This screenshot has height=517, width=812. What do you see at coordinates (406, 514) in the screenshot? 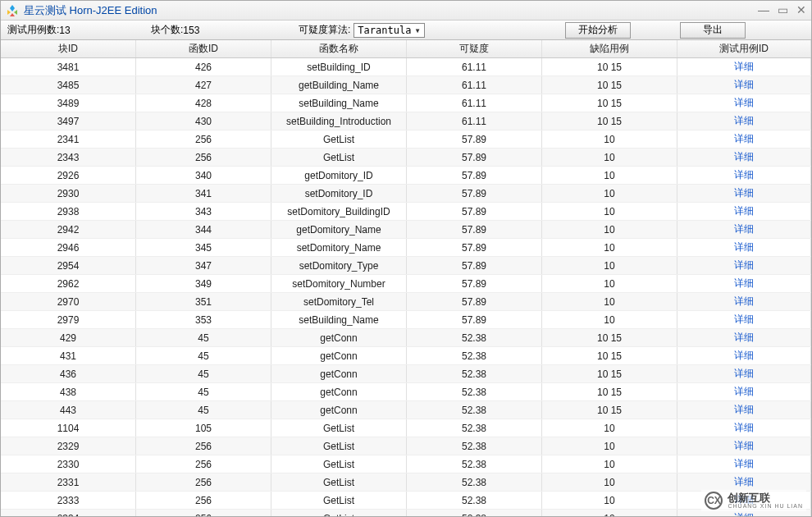
I see `table-row: 2334256GetList52.3810详细` at bounding box center [406, 514].